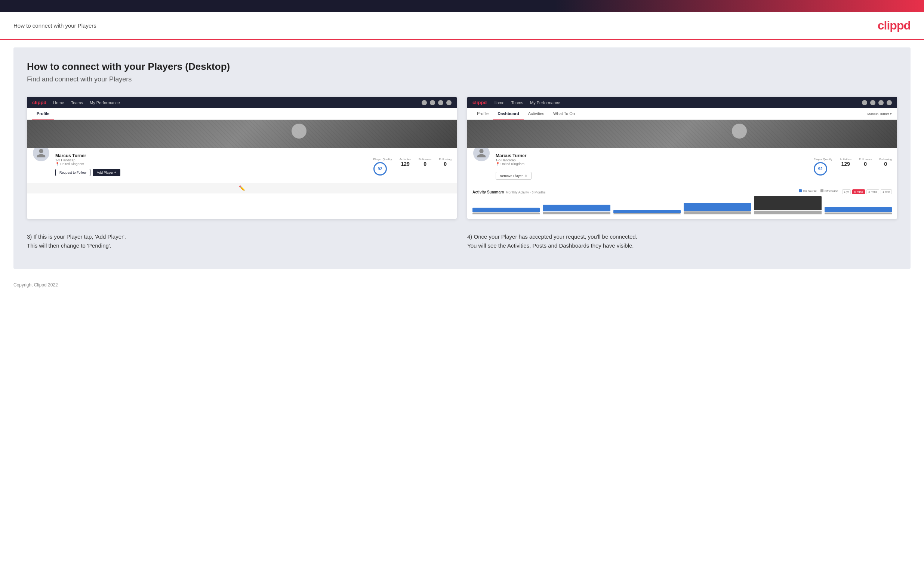 The width and height of the screenshot is (924, 577). I want to click on oncourse-dot, so click(800, 191).